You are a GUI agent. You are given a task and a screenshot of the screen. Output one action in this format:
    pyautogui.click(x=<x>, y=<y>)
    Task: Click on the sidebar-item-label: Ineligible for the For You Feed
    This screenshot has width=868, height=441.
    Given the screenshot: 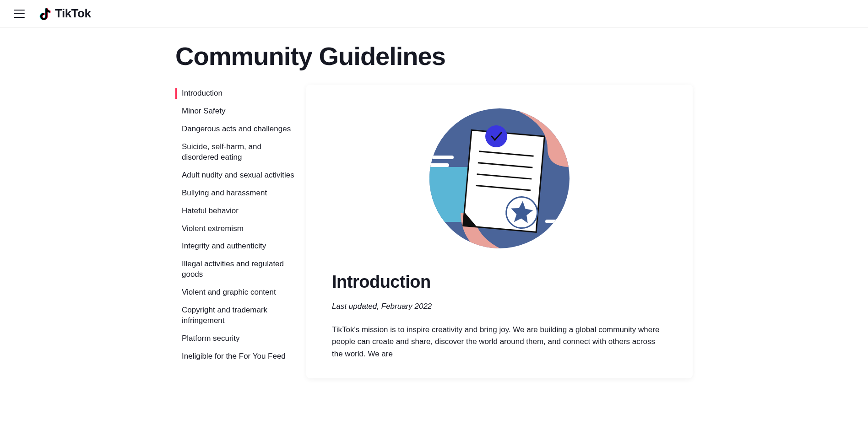 What is the action you would take?
    pyautogui.click(x=233, y=356)
    